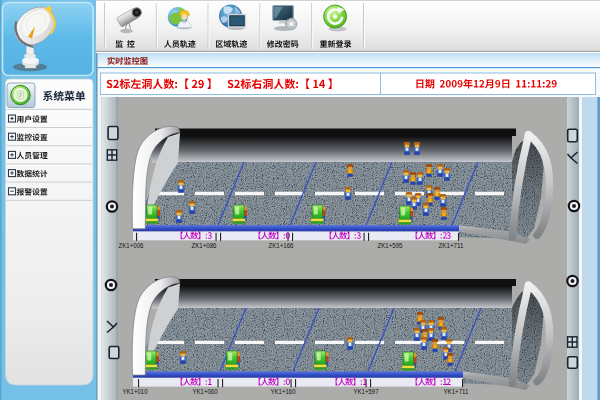 The width and height of the screenshot is (600, 400). Describe the element at coordinates (282, 246) in the screenshot. I see `svg-text: ZK1+166` at that location.